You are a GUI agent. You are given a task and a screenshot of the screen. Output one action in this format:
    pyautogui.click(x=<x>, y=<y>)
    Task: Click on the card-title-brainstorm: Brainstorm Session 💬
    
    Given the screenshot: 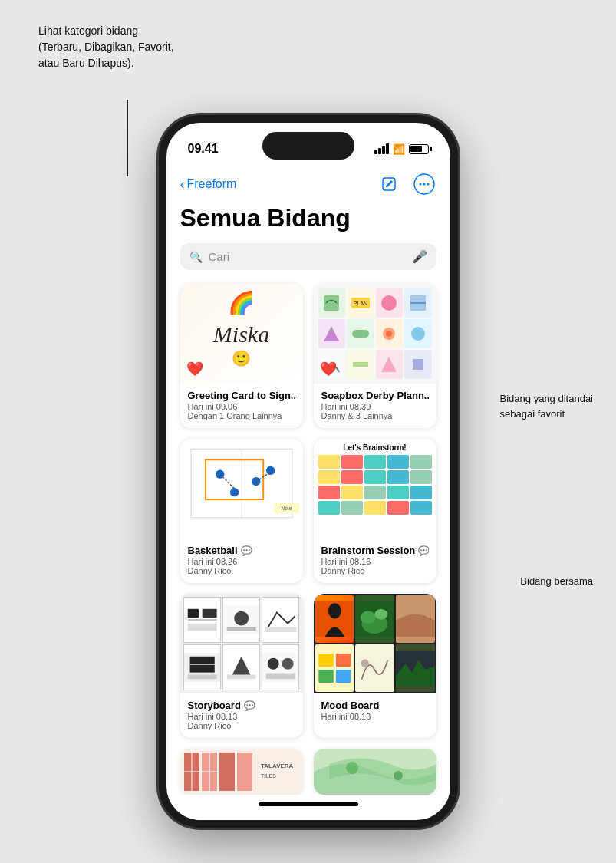 What is the action you would take?
    pyautogui.click(x=375, y=551)
    